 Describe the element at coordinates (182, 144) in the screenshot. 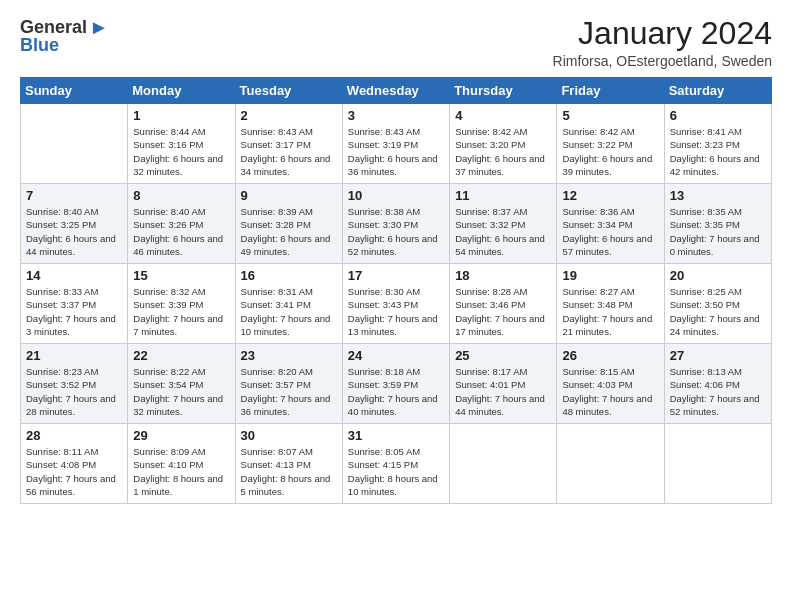

I see `calendar-cell: 1Sunrise: 8:44 AMSunset: 3:16 PMDaylight…` at that location.